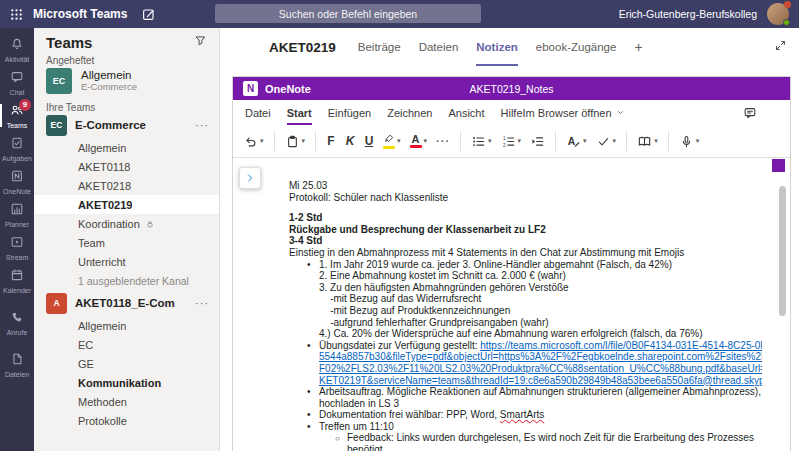  What do you see at coordinates (17, 82) in the screenshot?
I see `rail-item-chat: Chat` at bounding box center [17, 82].